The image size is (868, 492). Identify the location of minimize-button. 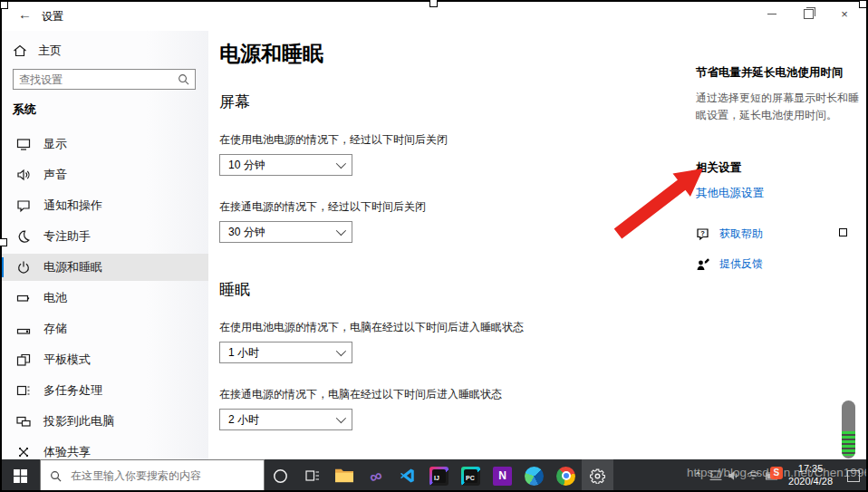
(772, 14).